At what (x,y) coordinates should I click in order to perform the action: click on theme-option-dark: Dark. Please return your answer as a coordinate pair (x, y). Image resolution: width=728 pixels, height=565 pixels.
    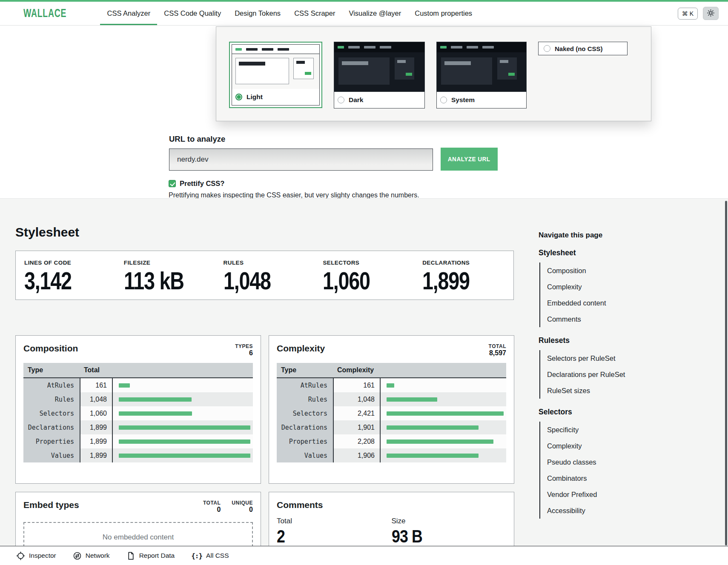
    Looking at the image, I should click on (379, 75).